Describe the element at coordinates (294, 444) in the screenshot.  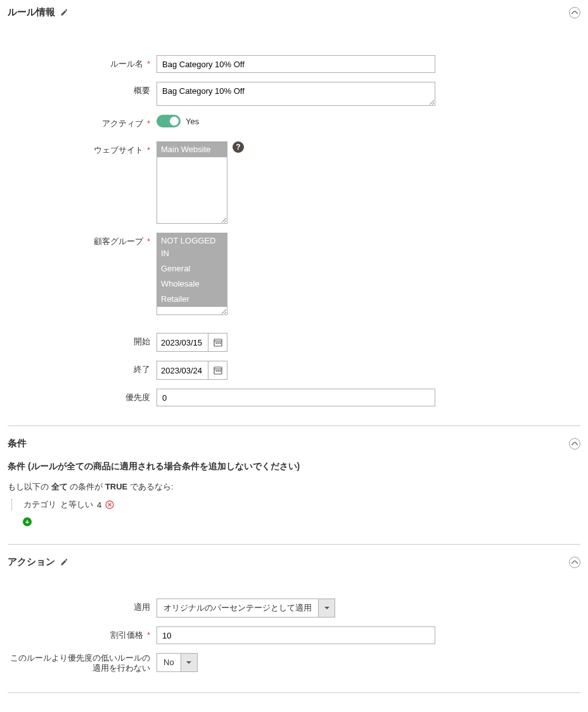
I see `conditions-header: 条件` at that location.